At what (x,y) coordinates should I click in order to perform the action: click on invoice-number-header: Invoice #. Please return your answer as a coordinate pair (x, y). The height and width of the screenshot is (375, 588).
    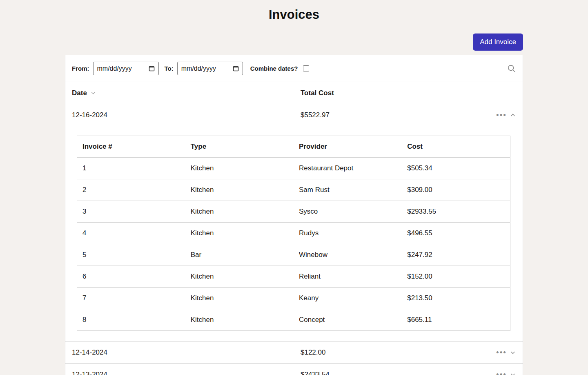
    Looking at the image, I should click on (131, 147).